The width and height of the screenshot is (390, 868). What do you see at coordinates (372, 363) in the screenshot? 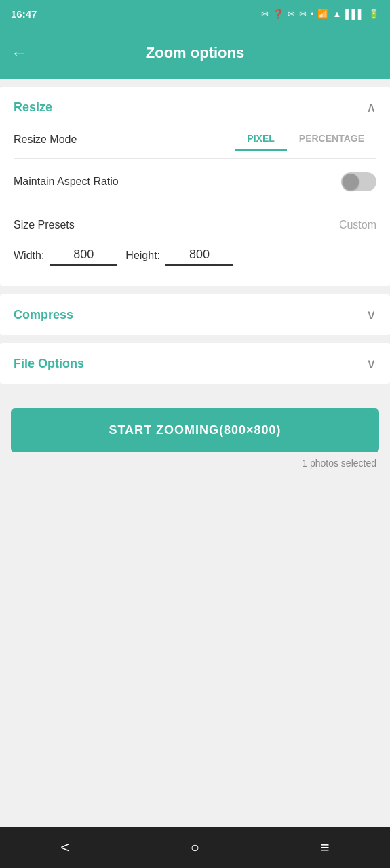
I see `file-options-chevron-icon: ∨` at bounding box center [372, 363].